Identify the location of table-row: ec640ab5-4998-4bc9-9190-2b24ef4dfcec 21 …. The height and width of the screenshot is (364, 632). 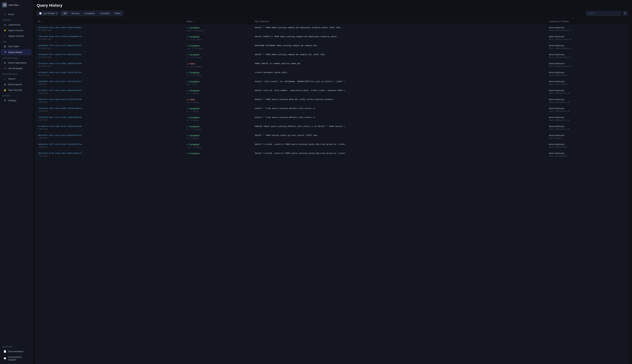
(332, 74).